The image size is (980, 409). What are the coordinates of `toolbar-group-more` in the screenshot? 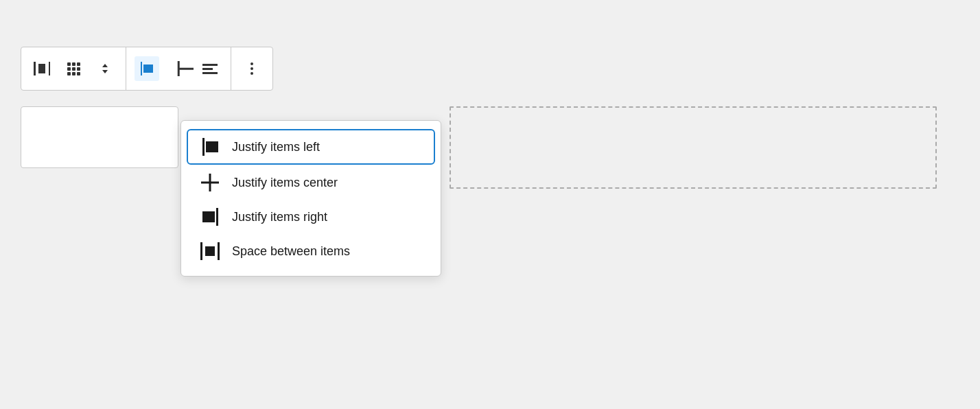 It's located at (252, 69).